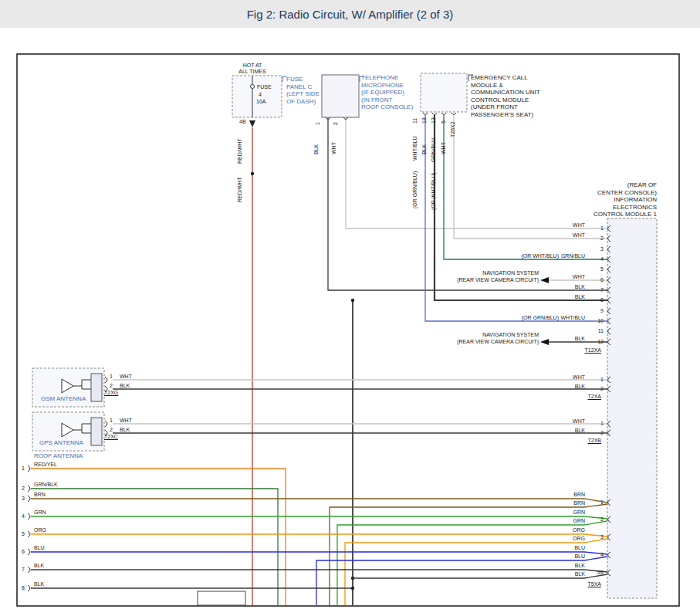  What do you see at coordinates (444, 122) in the screenshot?
I see `em-pin4-label: 5` at bounding box center [444, 122].